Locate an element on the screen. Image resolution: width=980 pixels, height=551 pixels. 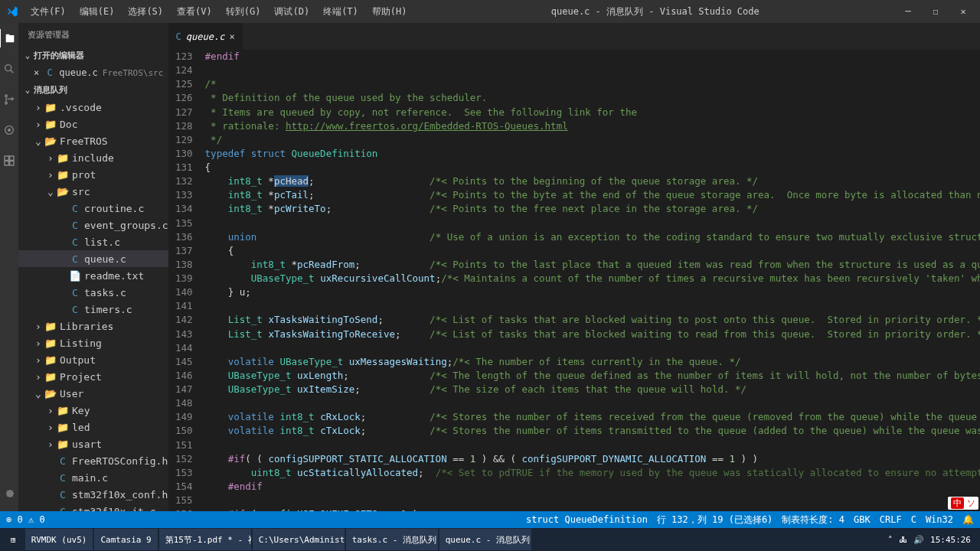
taskbar-item: C:\Users\Administr... is located at coordinates (299, 540).